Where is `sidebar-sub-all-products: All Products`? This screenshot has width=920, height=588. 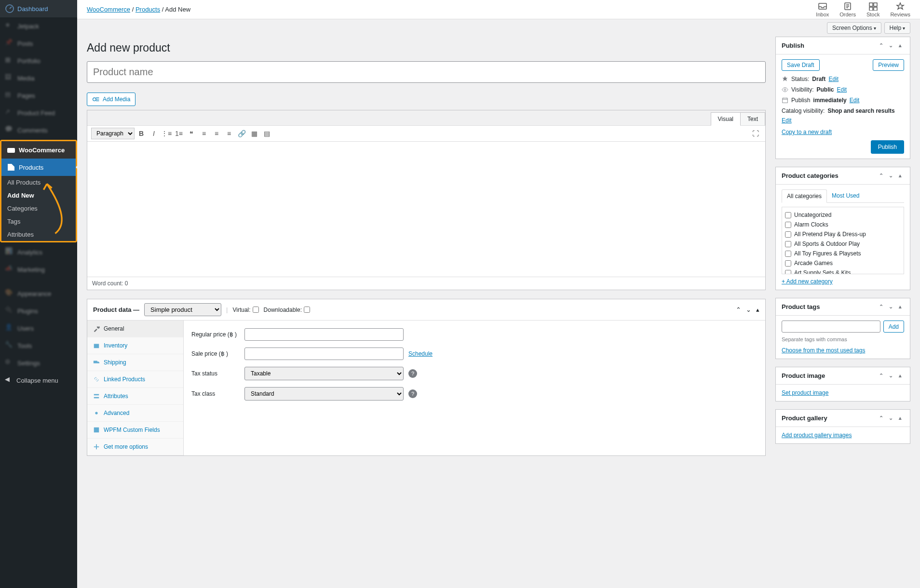 sidebar-sub-all-products: All Products is located at coordinates (39, 182).